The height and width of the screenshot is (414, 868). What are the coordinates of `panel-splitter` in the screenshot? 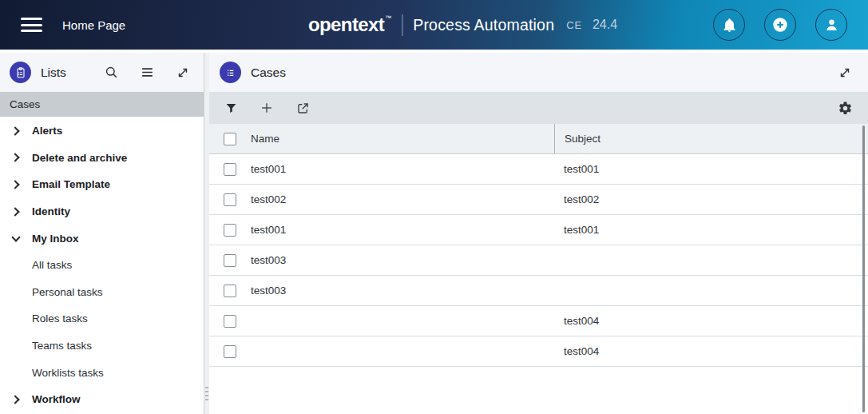 It's located at (206, 233).